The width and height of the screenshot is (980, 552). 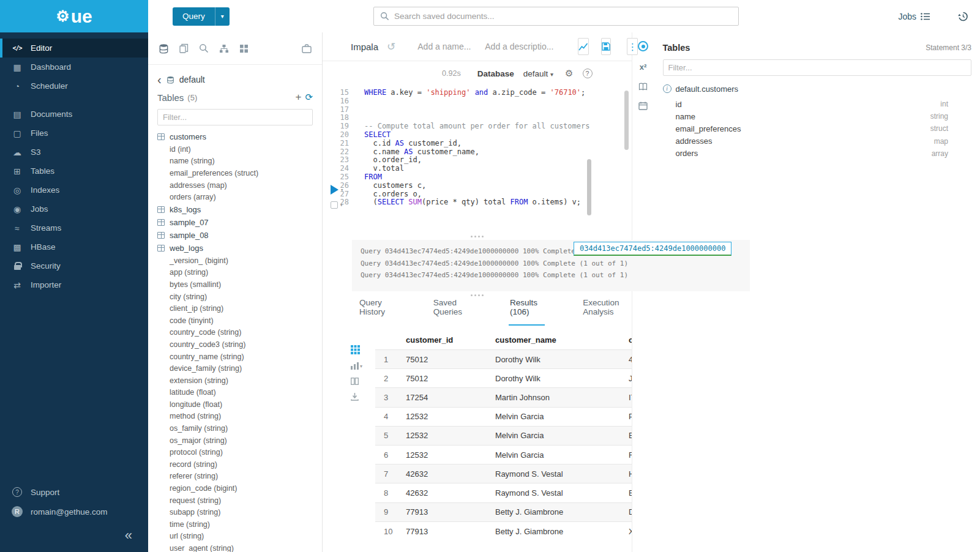 What do you see at coordinates (235, 308) in the screenshot?
I see `column-item: client_ip (string)` at bounding box center [235, 308].